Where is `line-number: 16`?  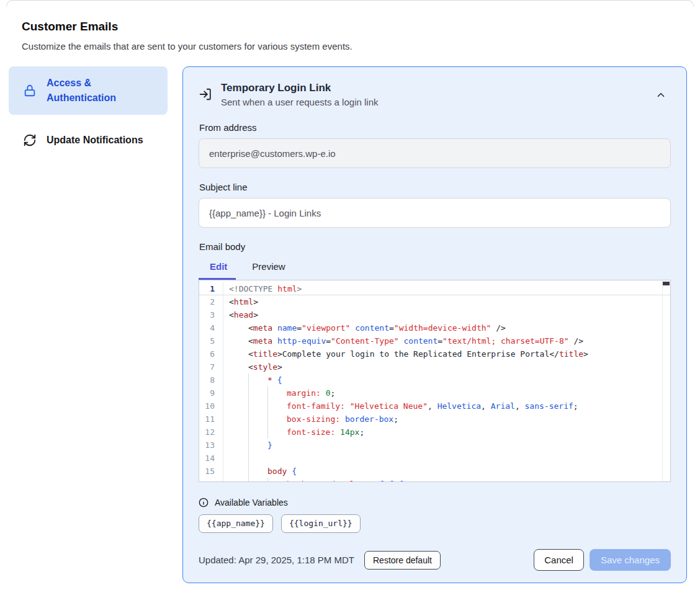
line-number: 16 is located at coordinates (211, 480).